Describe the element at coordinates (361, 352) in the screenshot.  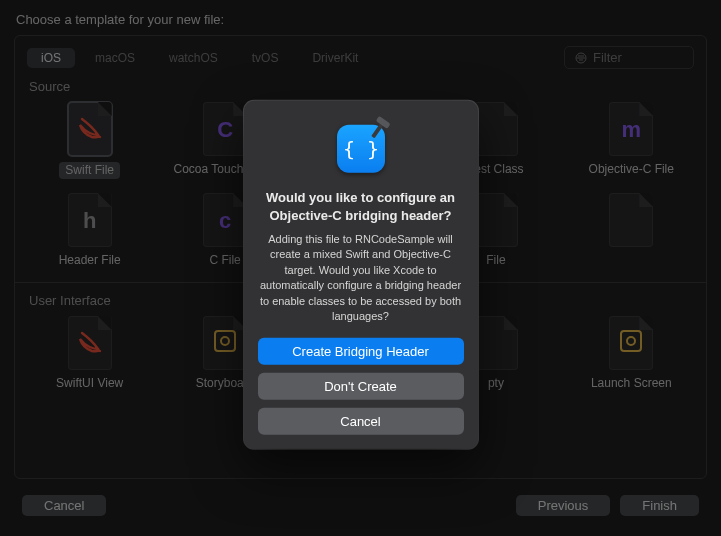
I see `create-bridging-header-button: Create Bridging Header` at that location.